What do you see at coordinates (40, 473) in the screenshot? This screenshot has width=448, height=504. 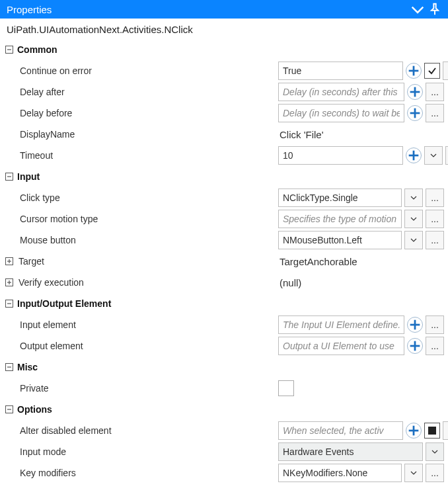 I see `label-key-modifiers: Key modifiers` at bounding box center [40, 473].